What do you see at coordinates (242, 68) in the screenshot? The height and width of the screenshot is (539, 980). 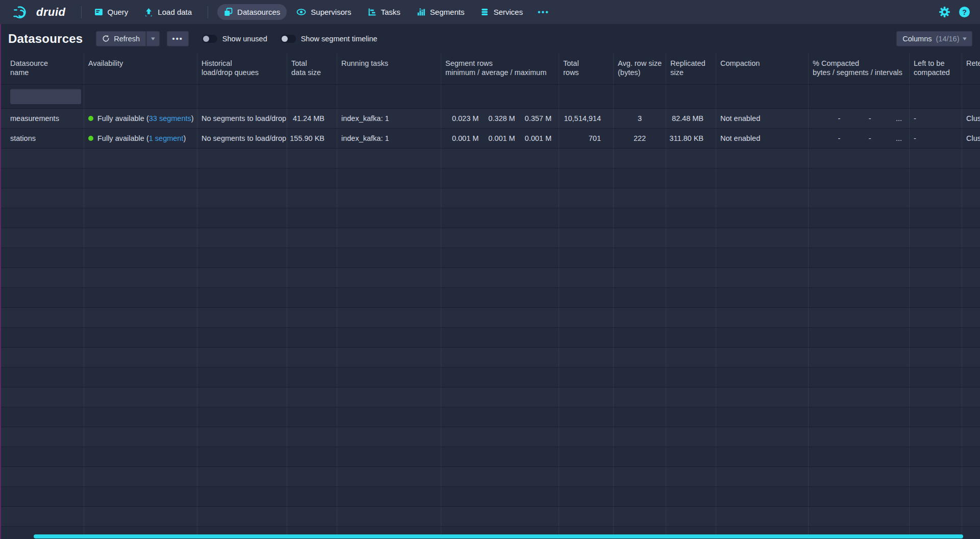 I see `column-header-historical: Historicalload/drop queues` at bounding box center [242, 68].